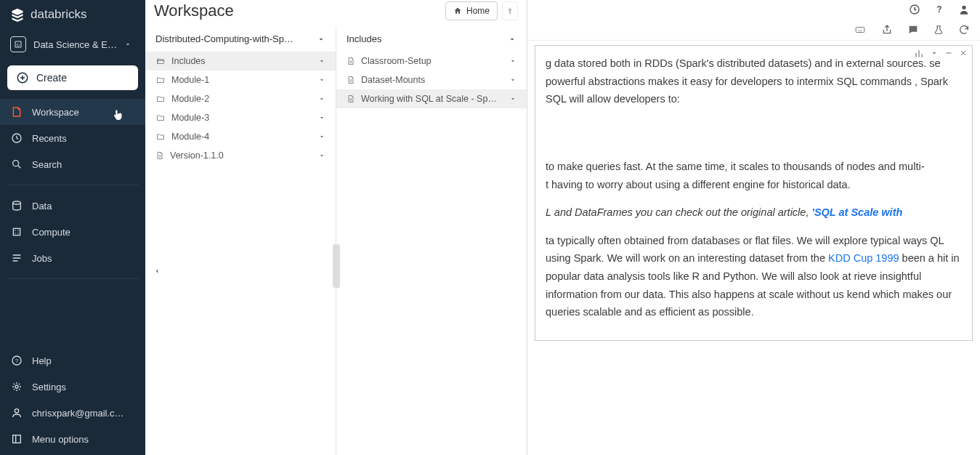 The height and width of the screenshot is (455, 980). I want to click on search-icon, so click(17, 164).